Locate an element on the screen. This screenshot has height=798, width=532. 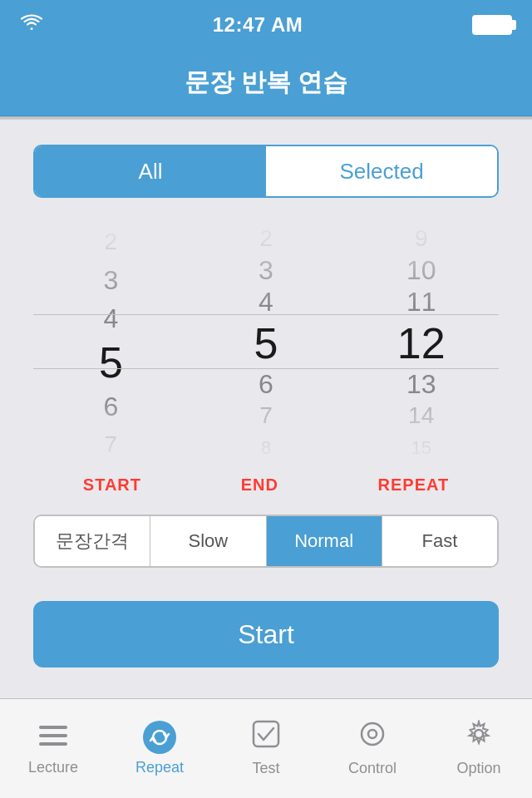
battery-icon is located at coordinates (492, 25).